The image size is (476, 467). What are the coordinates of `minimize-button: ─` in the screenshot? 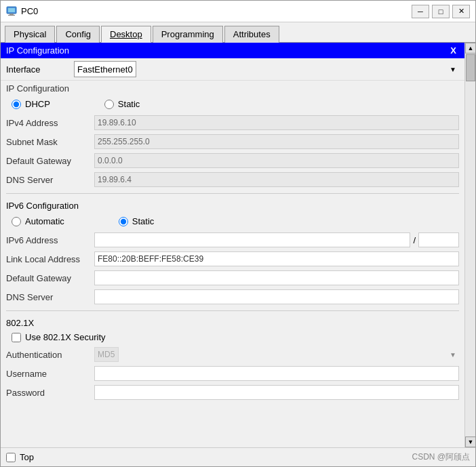 It's located at (420, 12).